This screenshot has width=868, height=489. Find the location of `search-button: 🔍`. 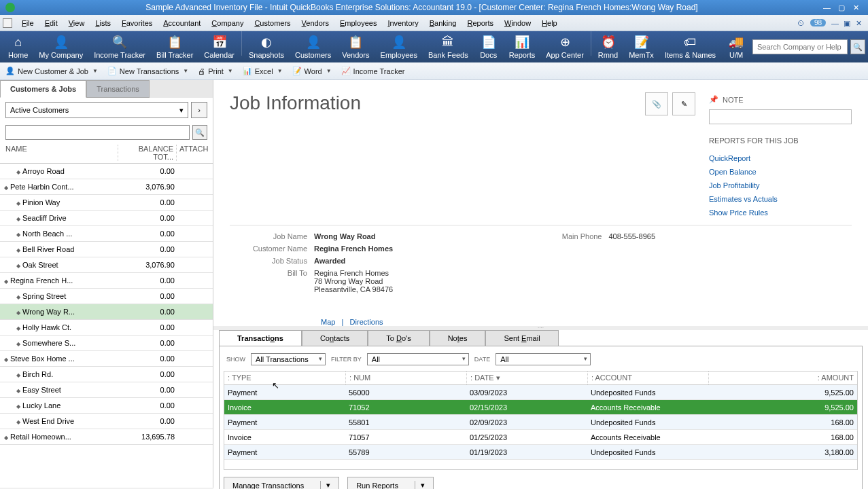

search-button: 🔍 is located at coordinates (858, 47).